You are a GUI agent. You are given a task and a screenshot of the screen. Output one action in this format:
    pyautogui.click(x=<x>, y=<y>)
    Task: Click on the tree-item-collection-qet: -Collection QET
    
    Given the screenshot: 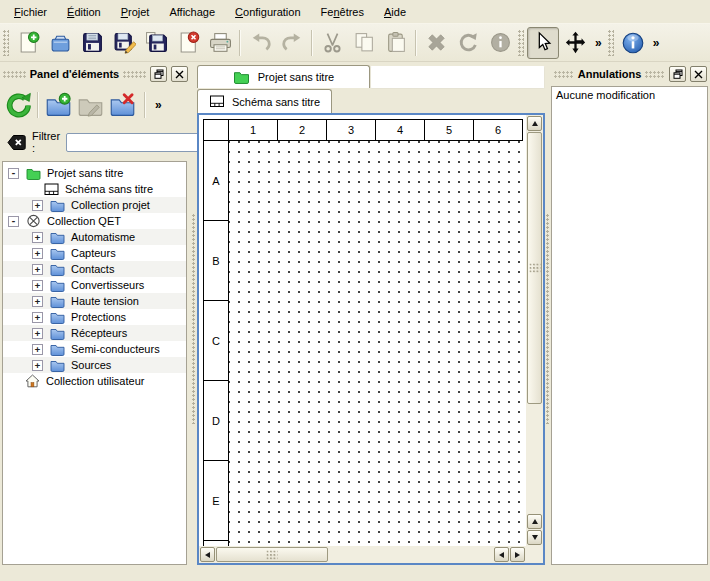 What is the action you would take?
    pyautogui.click(x=94, y=221)
    